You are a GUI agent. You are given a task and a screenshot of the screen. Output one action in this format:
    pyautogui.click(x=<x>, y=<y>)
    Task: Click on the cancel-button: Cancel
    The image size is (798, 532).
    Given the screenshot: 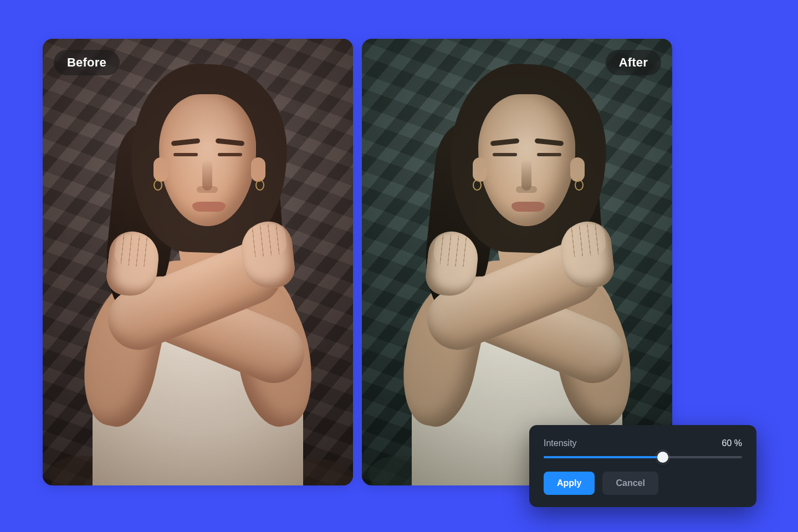 What is the action you would take?
    pyautogui.click(x=630, y=483)
    